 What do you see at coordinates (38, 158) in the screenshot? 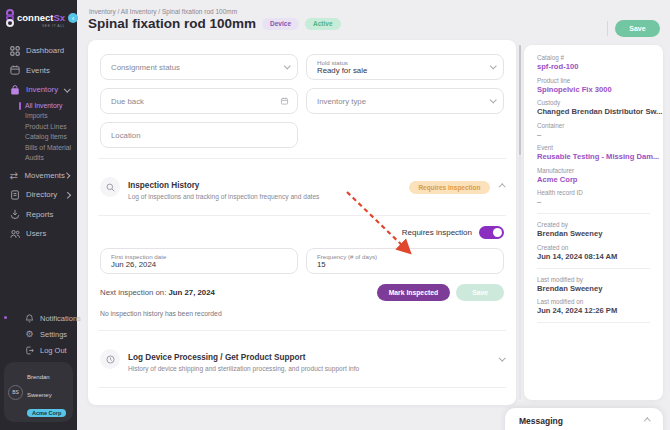
I see `sidebar-item-audits: Audits` at bounding box center [38, 158].